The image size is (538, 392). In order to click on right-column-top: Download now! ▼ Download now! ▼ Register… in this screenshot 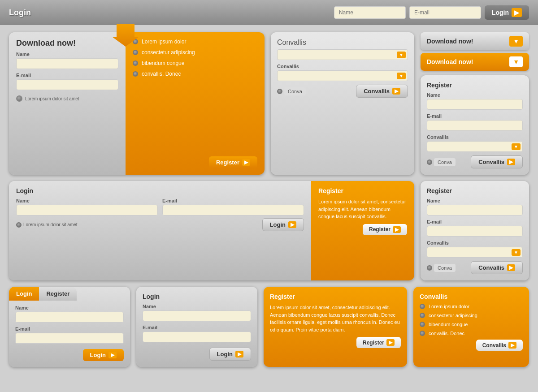, I will do `click(475, 103)`.